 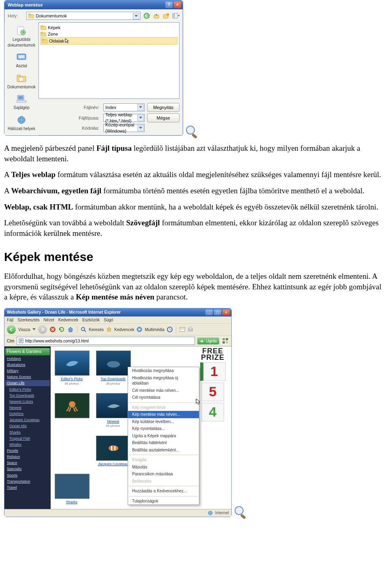 What do you see at coordinates (28, 475) in the screenshot?
I see `sidebar-item: Sports` at bounding box center [28, 475].